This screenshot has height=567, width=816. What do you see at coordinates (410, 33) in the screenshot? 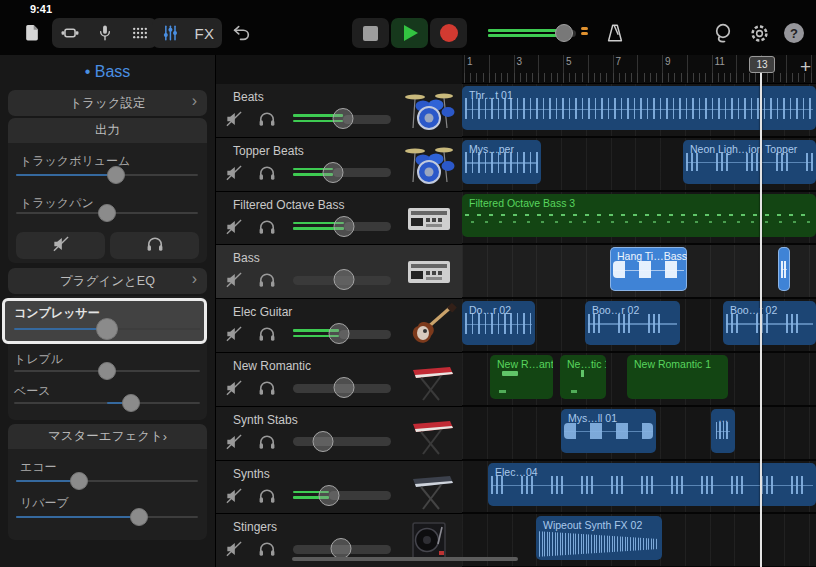
I see `play-button` at bounding box center [410, 33].